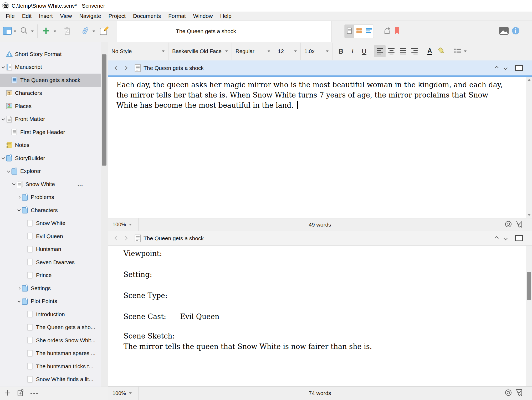 This screenshot has width=532, height=400. I want to click on add-folder-button, so click(21, 393).